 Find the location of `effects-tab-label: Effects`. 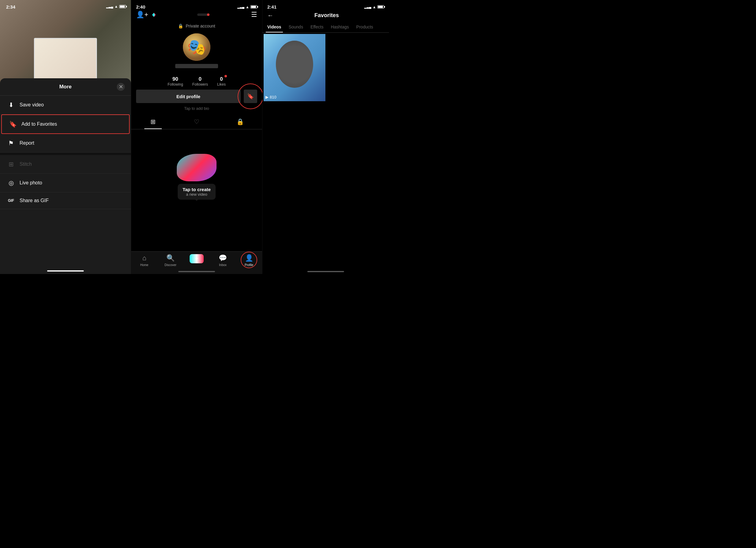

effects-tab-label: Effects is located at coordinates (317, 27).